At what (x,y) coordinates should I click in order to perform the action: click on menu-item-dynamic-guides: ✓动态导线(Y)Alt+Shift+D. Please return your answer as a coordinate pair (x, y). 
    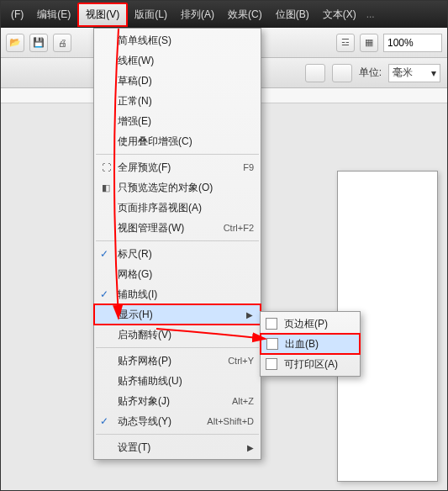
    Looking at the image, I should click on (177, 421).